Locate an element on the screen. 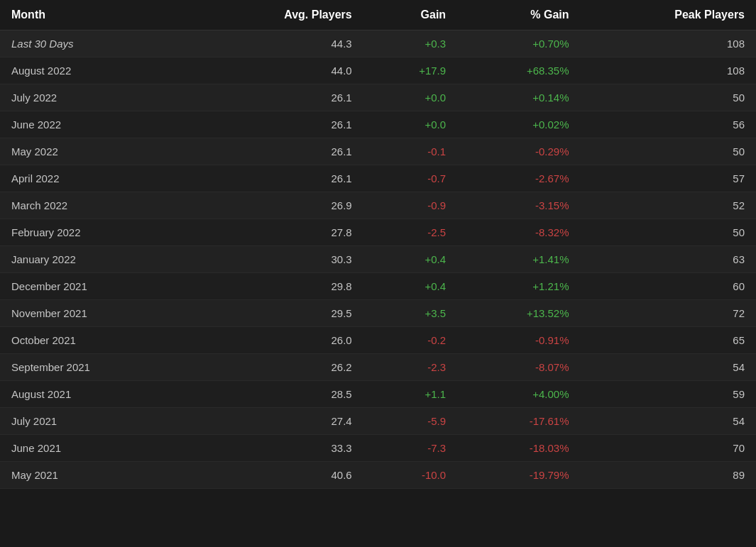  cell-peak-players: 72 is located at coordinates (669, 314).